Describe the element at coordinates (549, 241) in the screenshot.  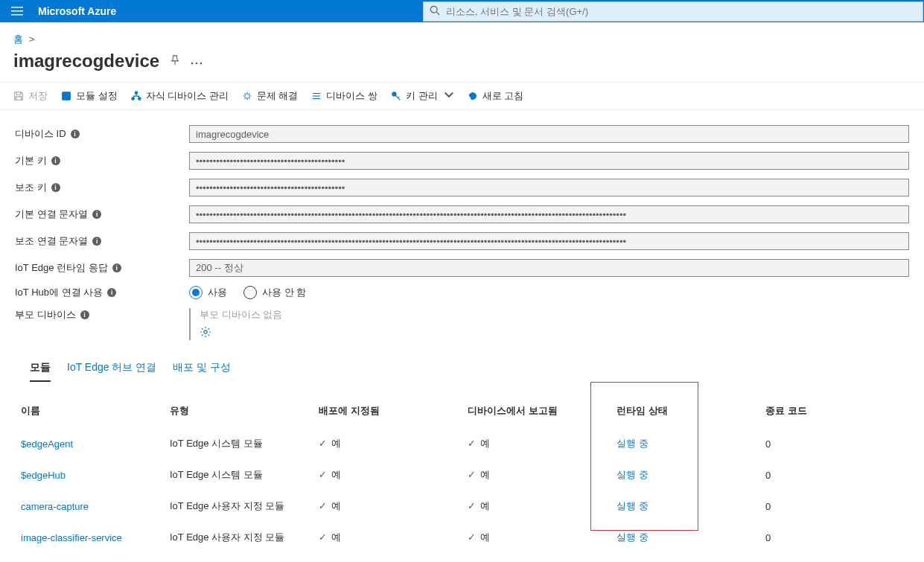
I see `secondary-conn-field` at that location.